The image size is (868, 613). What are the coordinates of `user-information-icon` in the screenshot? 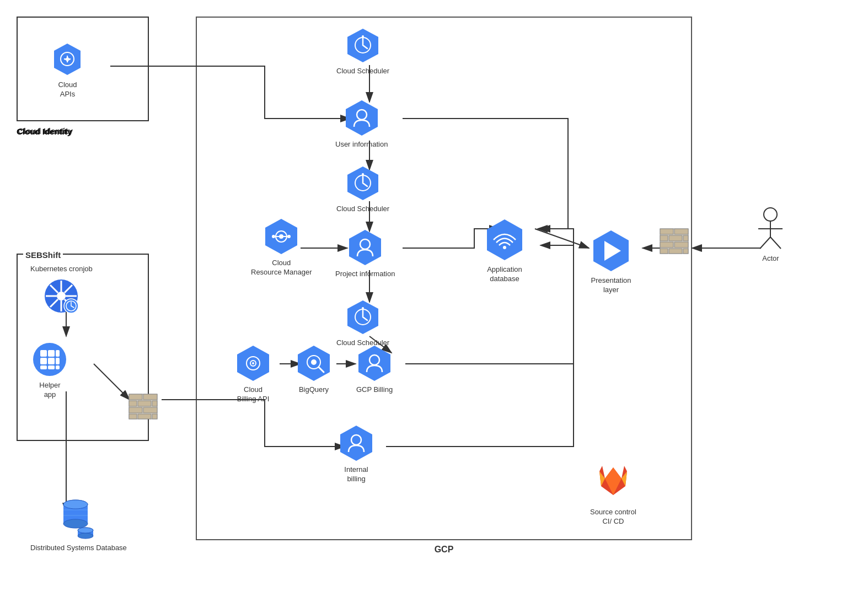 It's located at (362, 118).